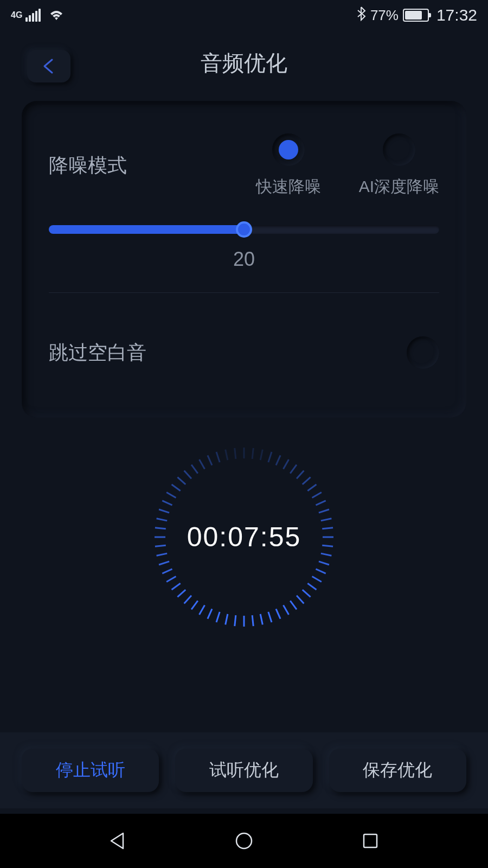  What do you see at coordinates (399, 187) in the screenshot?
I see `radio-label: AI深度降噪` at bounding box center [399, 187].